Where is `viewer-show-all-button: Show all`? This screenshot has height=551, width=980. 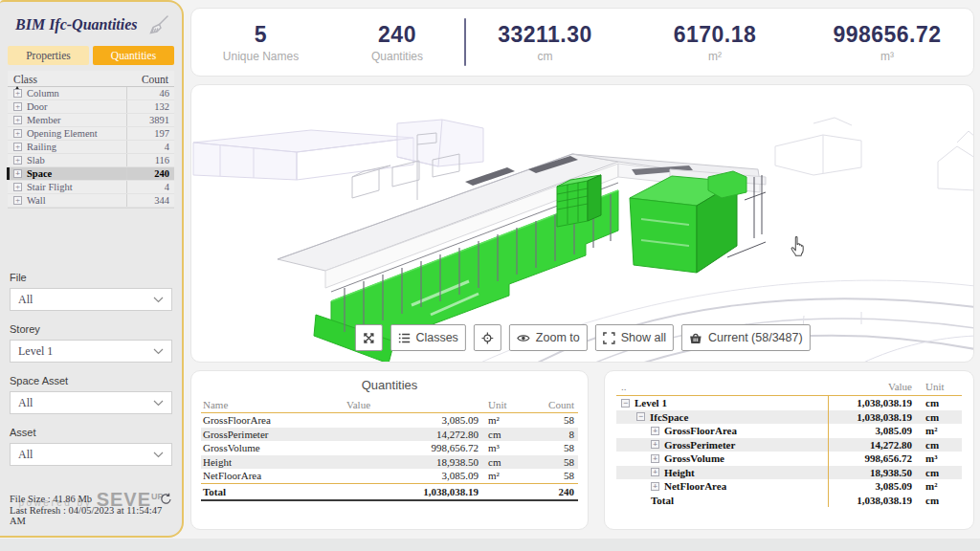
viewer-show-all-button: Show all is located at coordinates (635, 338).